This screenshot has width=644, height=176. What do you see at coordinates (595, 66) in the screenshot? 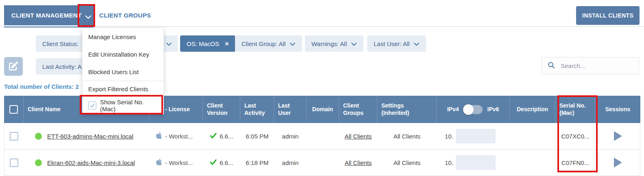
I see `search-input` at bounding box center [595, 66].